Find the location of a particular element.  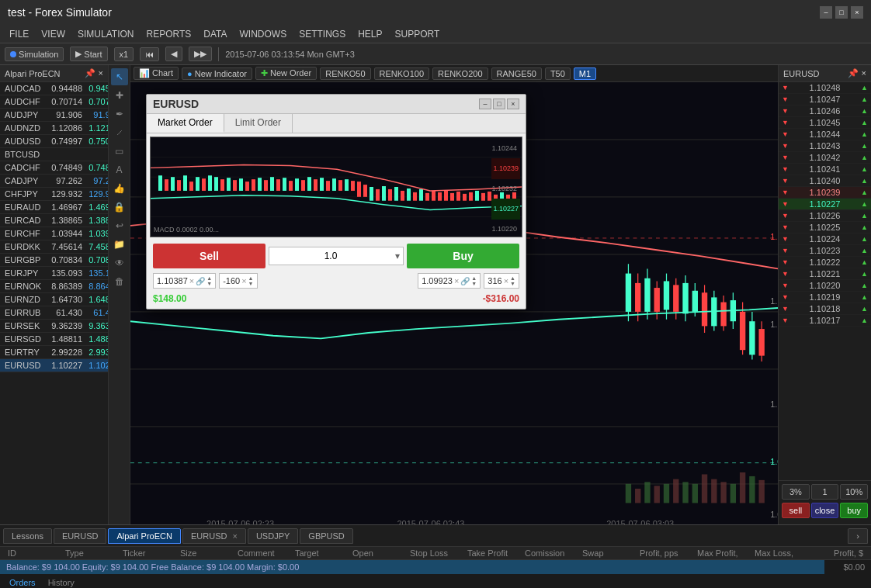

sell-price-link-icon: 🔗 is located at coordinates (200, 281).